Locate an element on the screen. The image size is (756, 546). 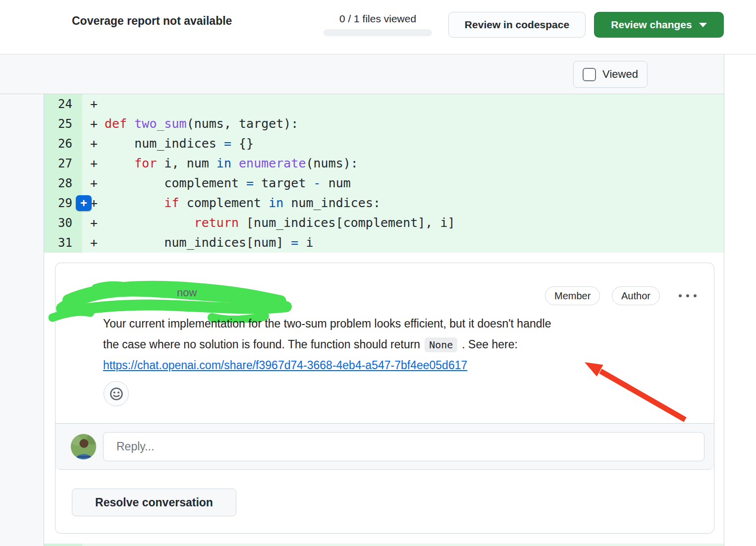
code-line-content: + if complement in num_indices: is located at coordinates (403, 203).